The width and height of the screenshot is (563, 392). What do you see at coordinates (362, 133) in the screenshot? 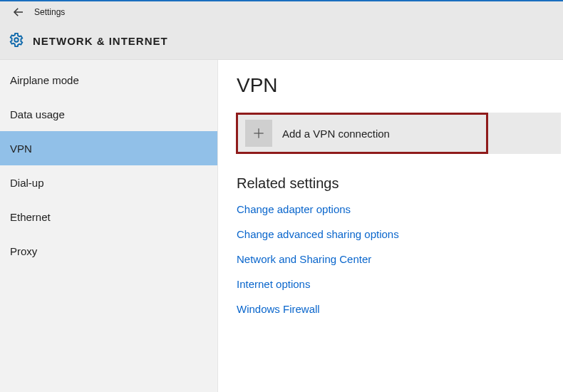
I see `add-vpn-button: Add a VPN connection` at bounding box center [362, 133].